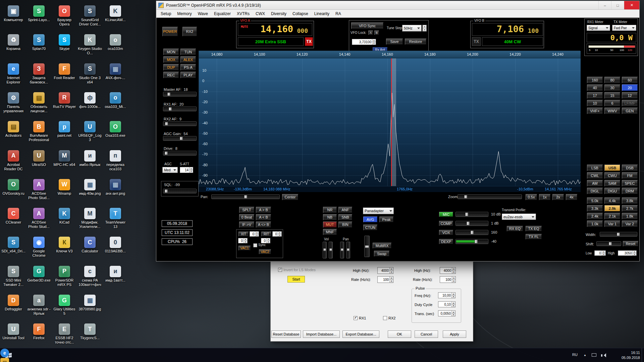  Describe the element at coordinates (612, 111) in the screenshot. I see `band-wwv: WWV` at that location.